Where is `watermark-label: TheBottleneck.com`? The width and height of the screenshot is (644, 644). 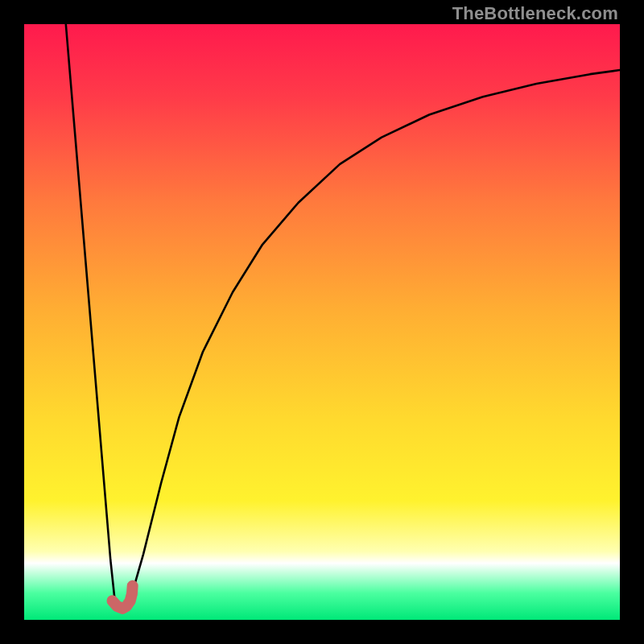
watermark-label: TheBottleneck.com is located at coordinates (535, 14).